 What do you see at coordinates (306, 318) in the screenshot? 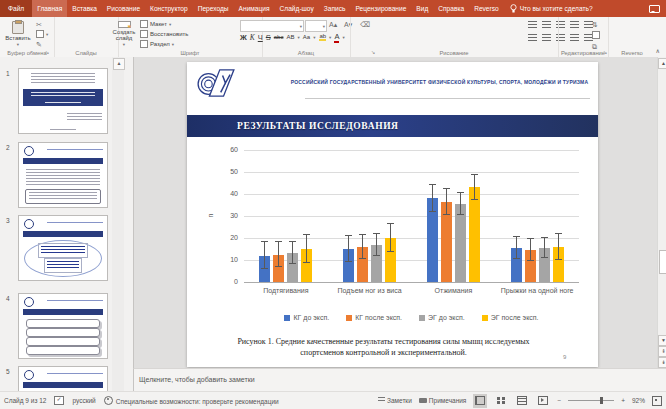
I see `legend-item: КГ до эксп.` at bounding box center [306, 318].